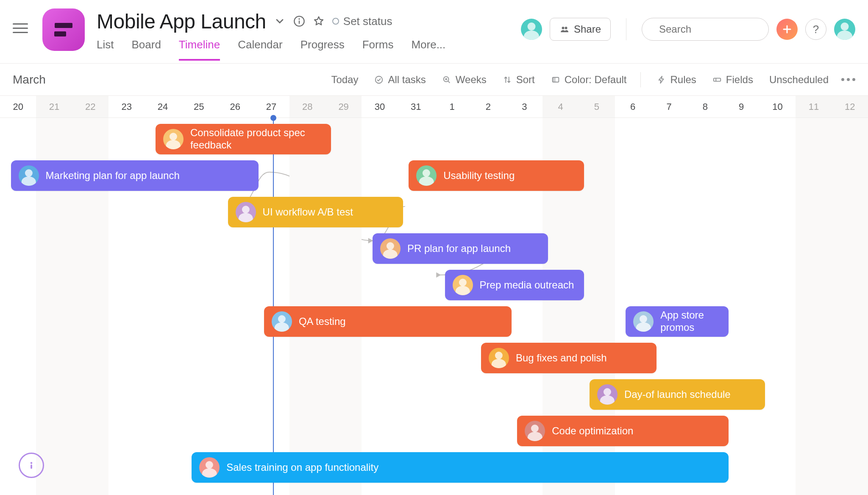 The height and width of the screenshot is (495, 868). Describe the element at coordinates (787, 29) in the screenshot. I see `add-button` at that location.